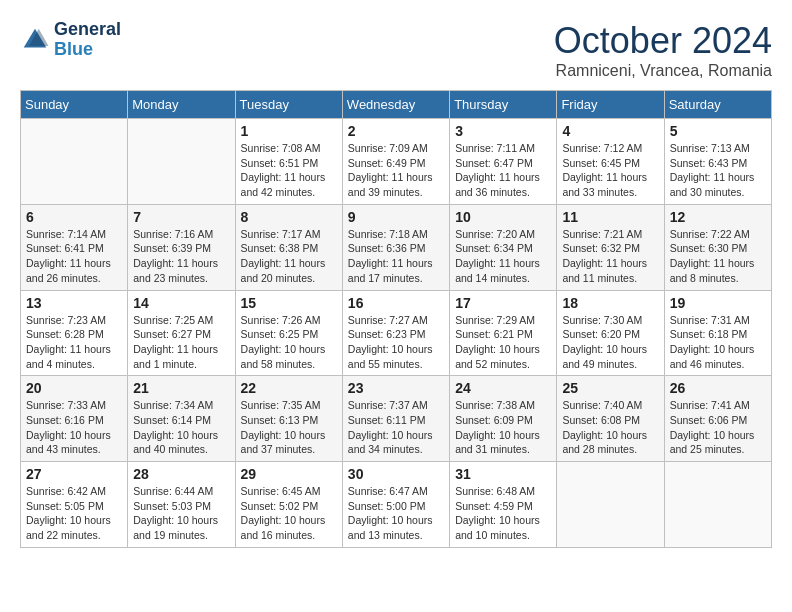 This screenshot has width=792, height=612. What do you see at coordinates (396, 247) in the screenshot?
I see `calendar-day-cell: 9Sunrise: 7:18 AM Sunset: 6:36 PM Daylig…` at bounding box center [396, 247].